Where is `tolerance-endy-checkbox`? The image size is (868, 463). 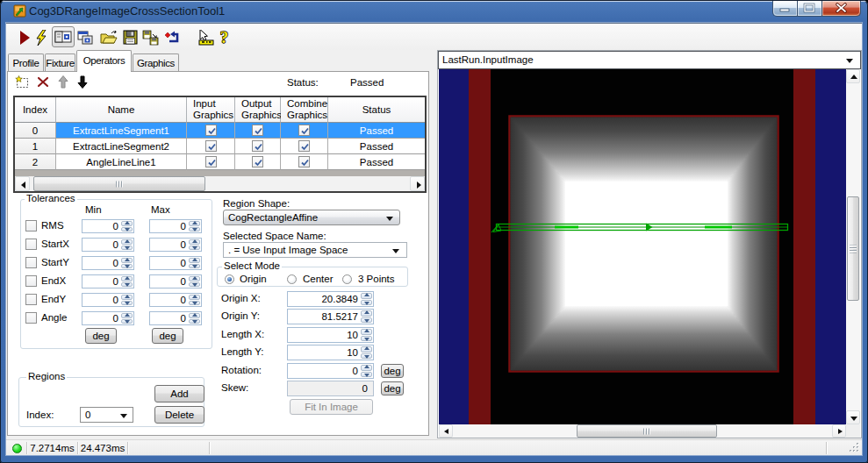 tolerance-endy-checkbox is located at coordinates (32, 300).